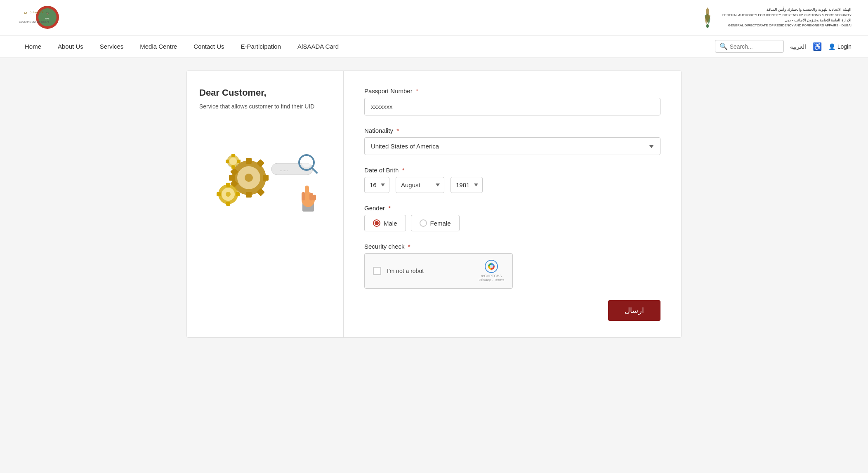 The image size is (868, 473). What do you see at coordinates (512, 185) in the screenshot?
I see `dob-row: 16 12 34 515 1731 January February March…` at bounding box center [512, 185].